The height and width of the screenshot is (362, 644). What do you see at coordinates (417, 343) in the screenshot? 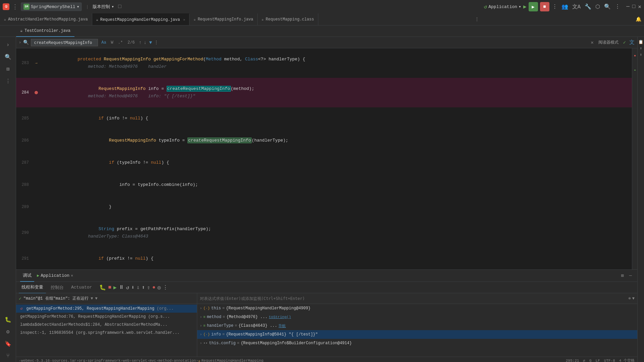
I see `var-config: › •• this.config = {RequestMappingInfo$B…` at bounding box center [417, 343].